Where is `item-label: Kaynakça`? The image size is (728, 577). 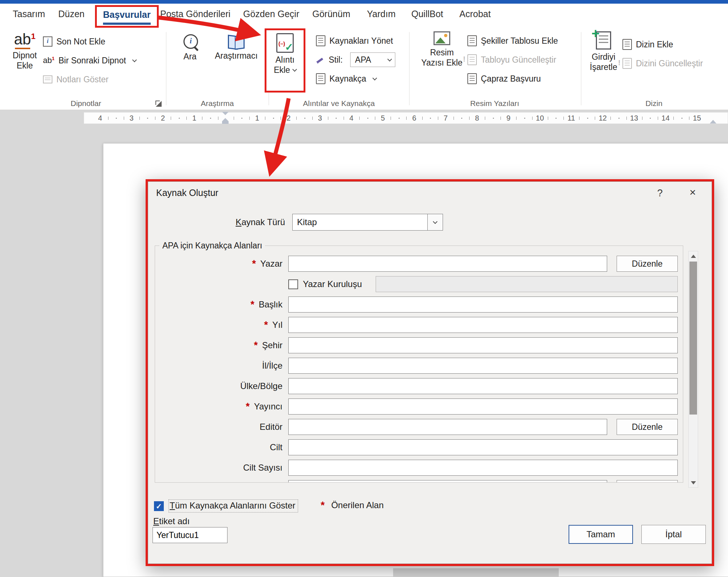 item-label: Kaynakça is located at coordinates (348, 79).